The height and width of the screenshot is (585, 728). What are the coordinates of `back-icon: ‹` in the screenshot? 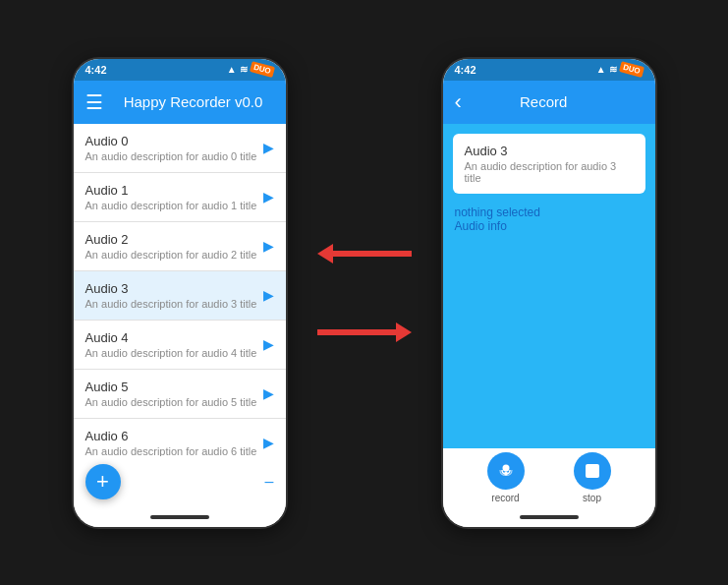 It's located at (458, 102).